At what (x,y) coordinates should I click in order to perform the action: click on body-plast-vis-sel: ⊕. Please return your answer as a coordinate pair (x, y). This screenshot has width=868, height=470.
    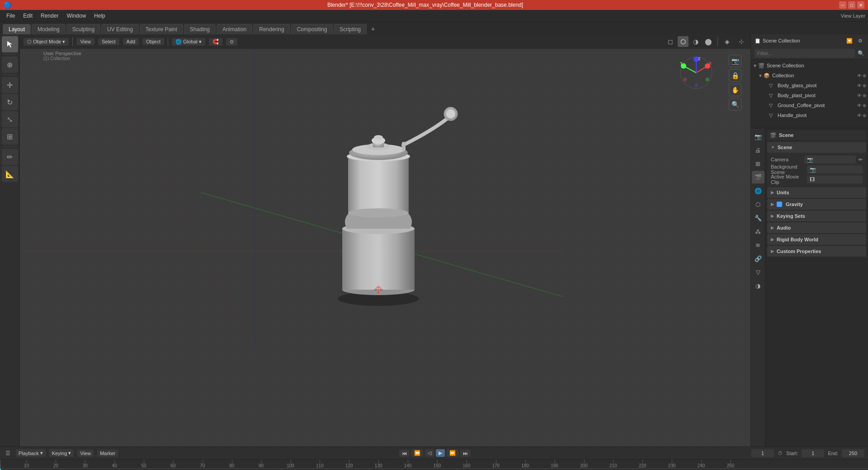
    Looking at the image, I should click on (864, 96).